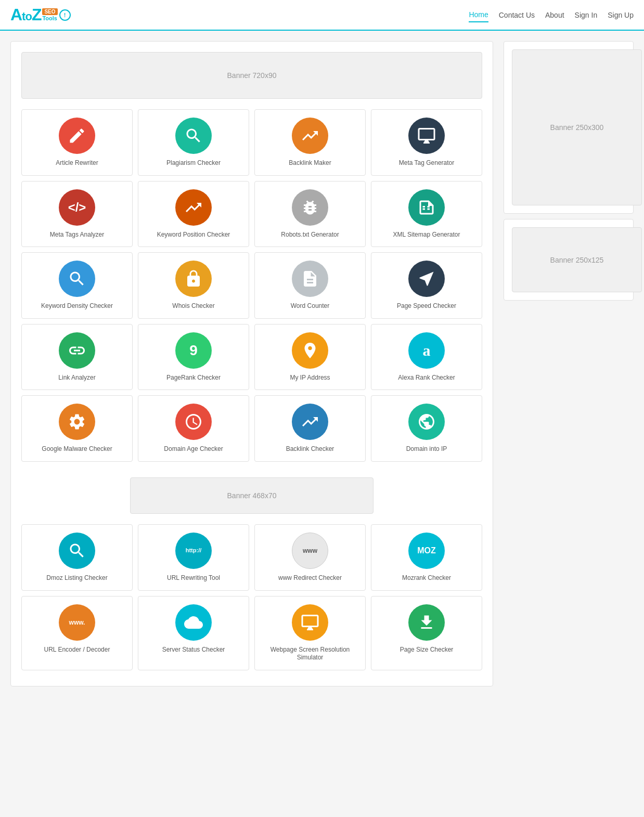 The width and height of the screenshot is (644, 817). Describe the element at coordinates (310, 633) in the screenshot. I see `tool-screen-resolution: Webpage Screen Resolution Simulator` at that location.